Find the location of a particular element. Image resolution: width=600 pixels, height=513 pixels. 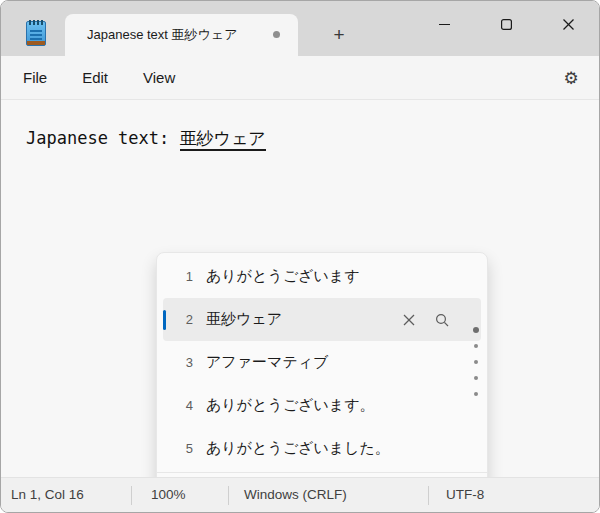

cursor-position-status: Ln 1, Col 16 is located at coordinates (48, 494).